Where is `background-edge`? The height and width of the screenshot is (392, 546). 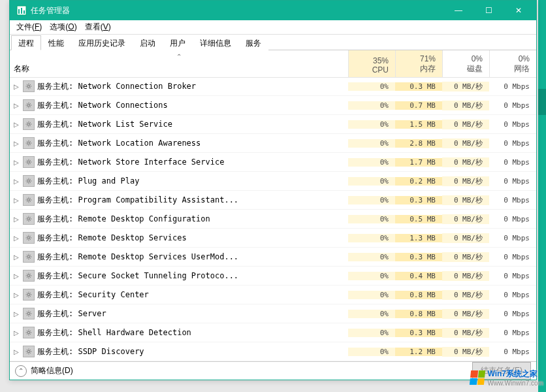 background-edge is located at coordinates (542, 196).